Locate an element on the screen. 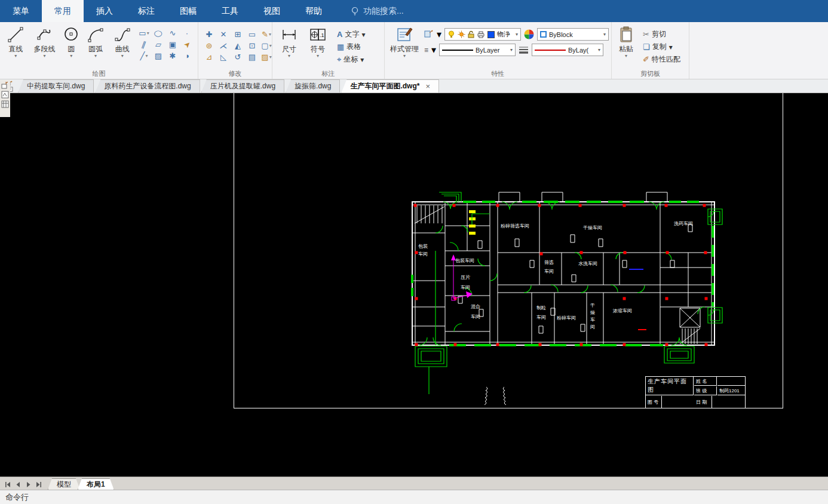 Image resolution: width=828 pixels, height=504 pixels. menu-item-caidan: 菜单 is located at coordinates (21, 11).